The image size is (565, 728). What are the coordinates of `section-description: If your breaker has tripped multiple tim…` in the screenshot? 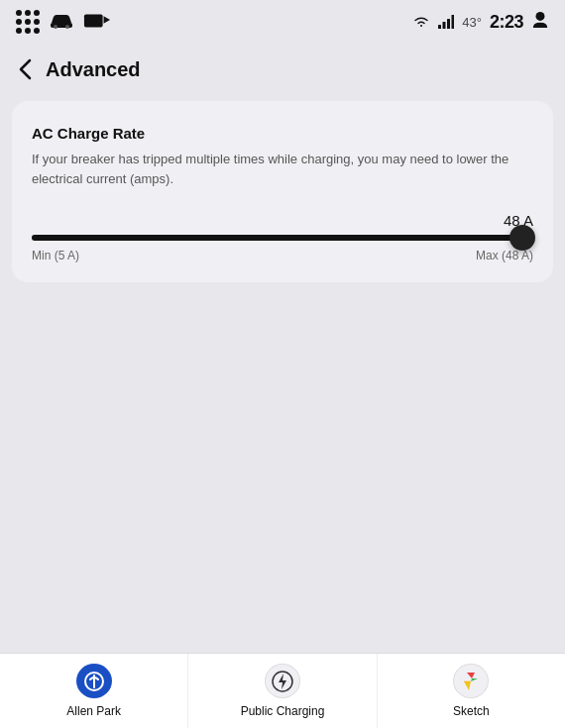 It's located at (282, 168).